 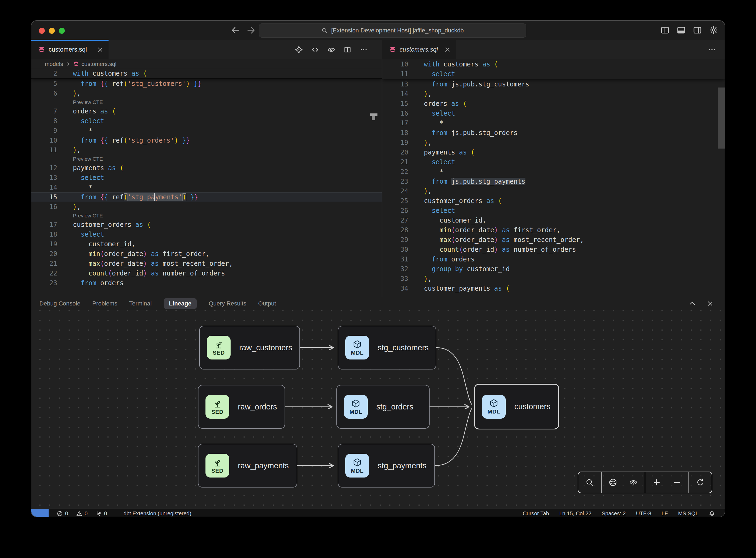 I want to click on tab-customers-sql-left: customers.sql, so click(x=70, y=50).